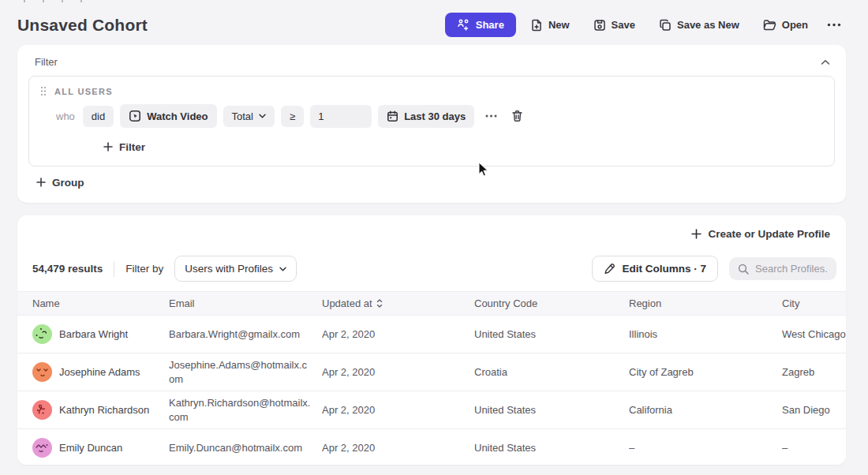 The width and height of the screenshot is (868, 475). What do you see at coordinates (614, 25) in the screenshot?
I see `save-button: Save` at bounding box center [614, 25].